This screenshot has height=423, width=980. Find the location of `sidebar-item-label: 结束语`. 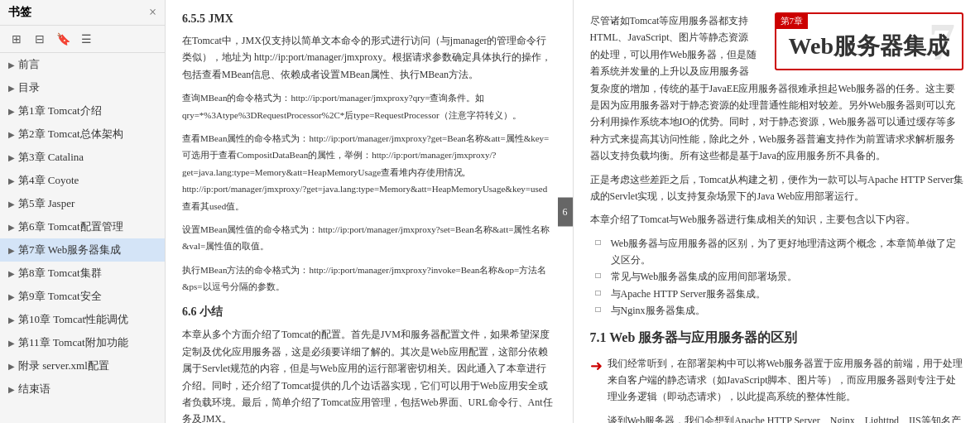

sidebar-item-label: 结束语 is located at coordinates (35, 389).